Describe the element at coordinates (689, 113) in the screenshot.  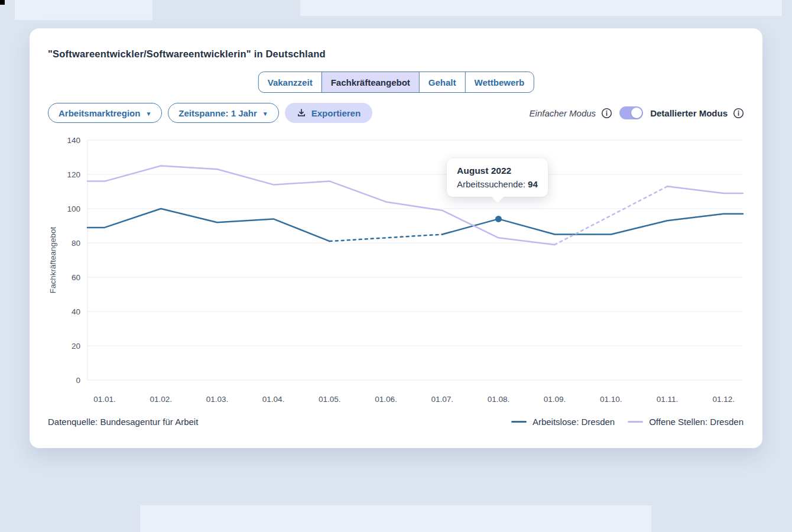
I see `detailed-mode-label: Detallierter Modus` at that location.